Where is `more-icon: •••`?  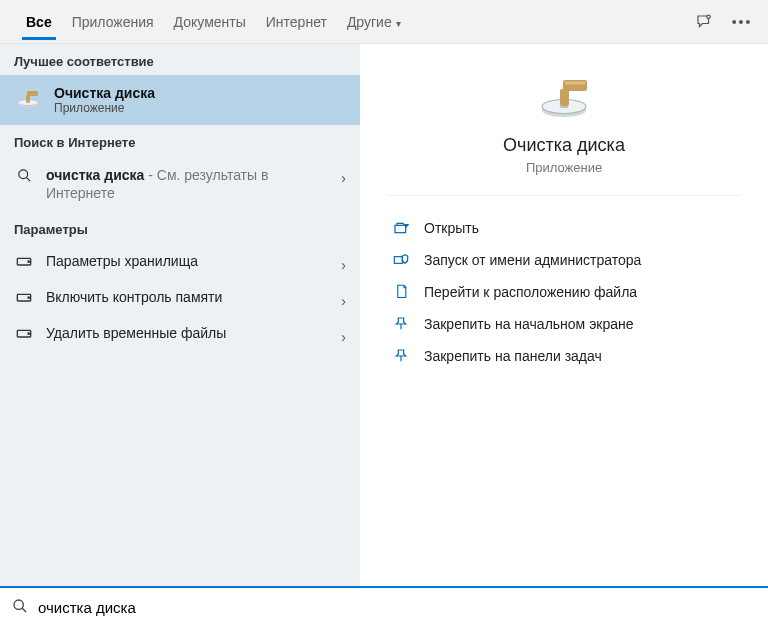
more-icon: ••• is located at coordinates (742, 22).